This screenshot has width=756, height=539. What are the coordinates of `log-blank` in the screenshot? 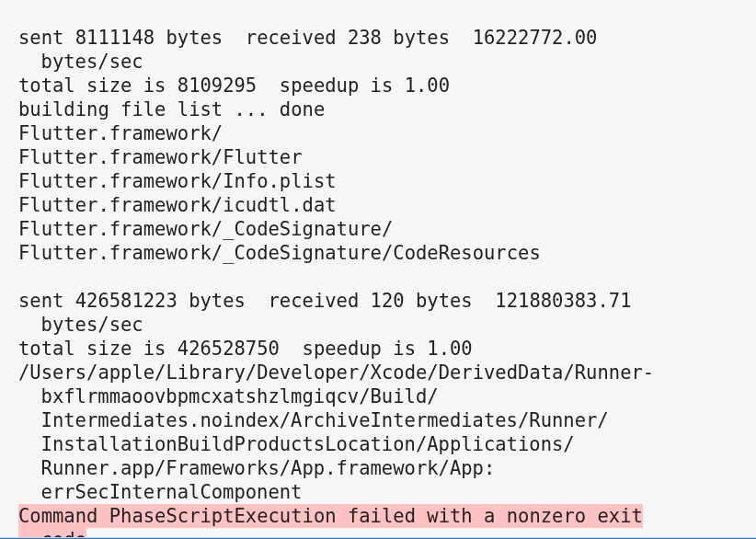 It's located at (386, 277).